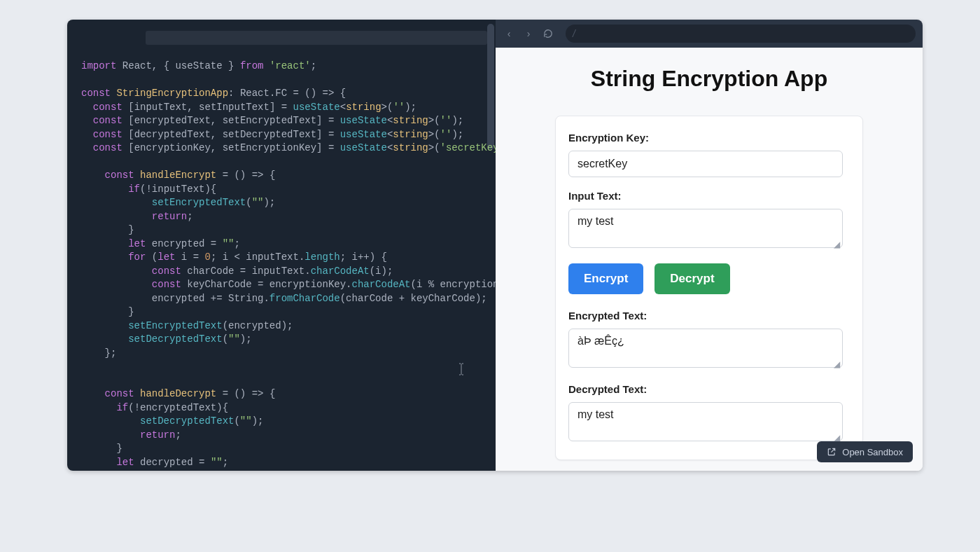 This screenshot has width=980, height=552. What do you see at coordinates (706, 422) in the screenshot?
I see `decrypted-text-textarea` at bounding box center [706, 422].